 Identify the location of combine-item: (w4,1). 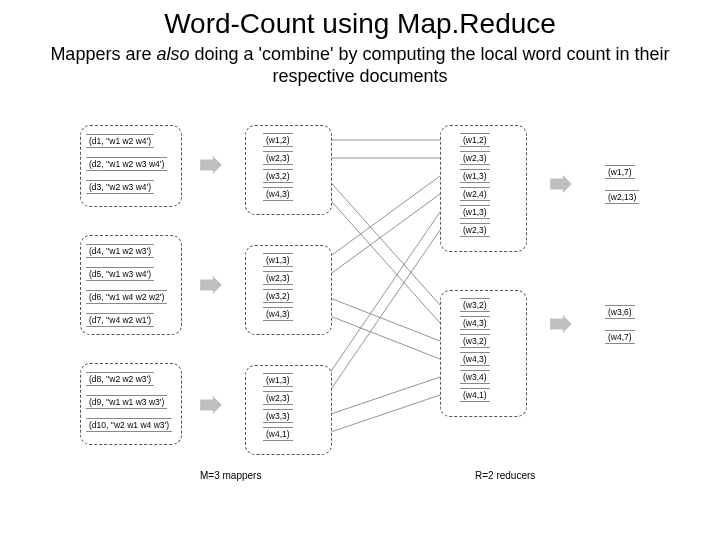
(278, 434).